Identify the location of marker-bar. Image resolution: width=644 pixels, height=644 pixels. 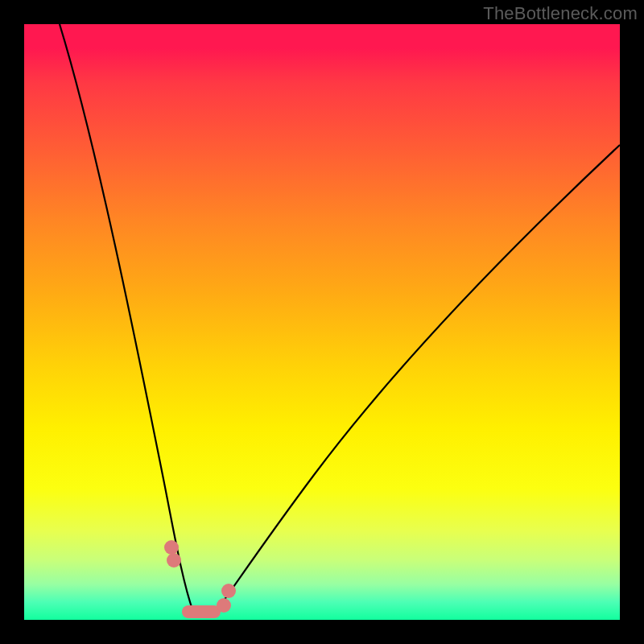
(201, 612).